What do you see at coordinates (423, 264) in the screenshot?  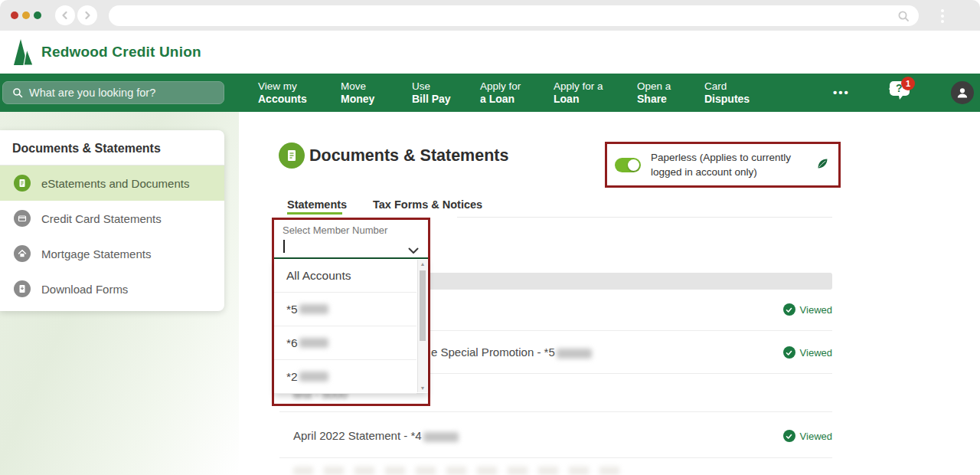 I see `scroll-up-icon: ▲` at bounding box center [423, 264].